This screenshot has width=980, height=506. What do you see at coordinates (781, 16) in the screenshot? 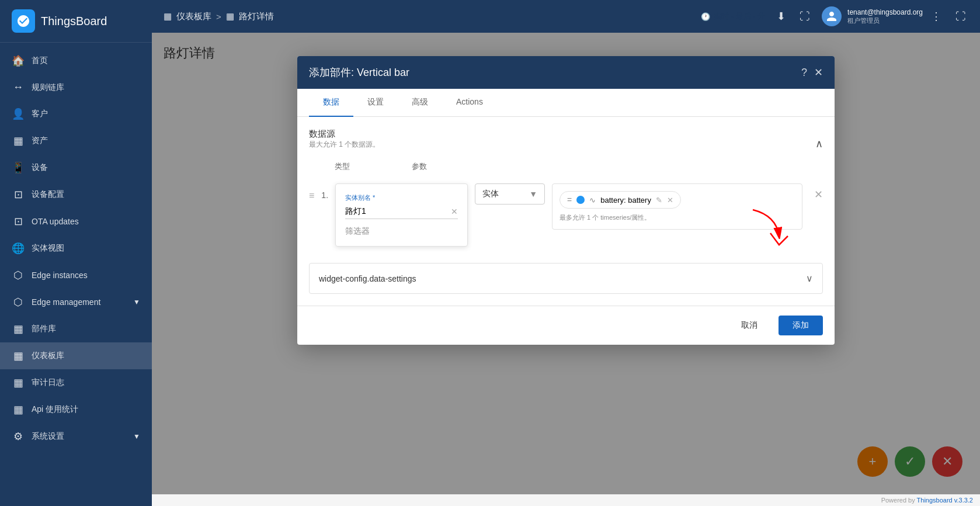
I see `download-button: ⬇` at bounding box center [781, 16].